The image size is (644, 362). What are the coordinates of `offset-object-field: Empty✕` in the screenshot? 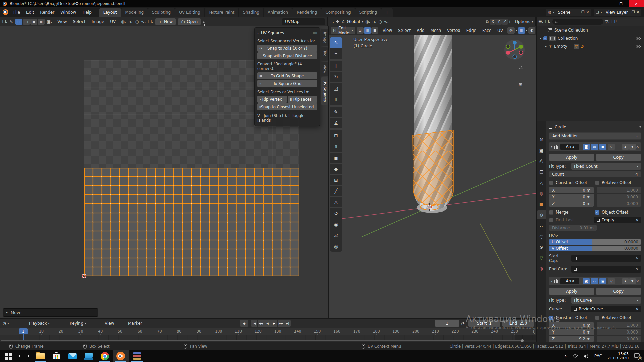 It's located at (618, 220).